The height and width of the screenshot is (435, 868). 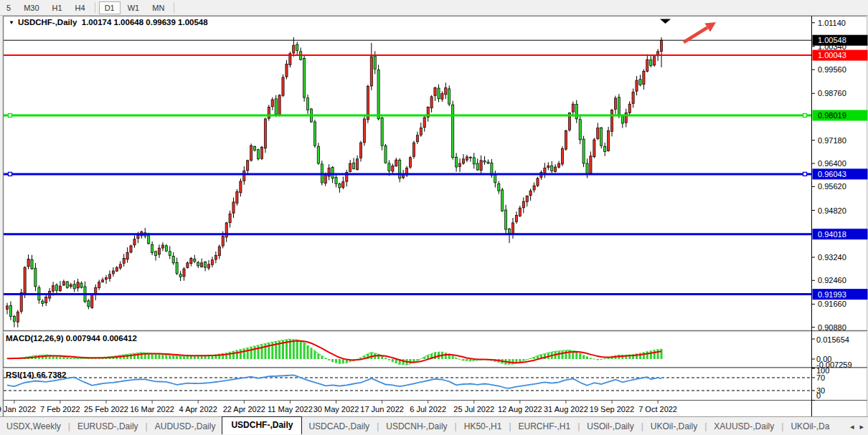 What do you see at coordinates (290, 409) in the screenshot?
I see `svg-text: 11 May 2022` at bounding box center [290, 409].